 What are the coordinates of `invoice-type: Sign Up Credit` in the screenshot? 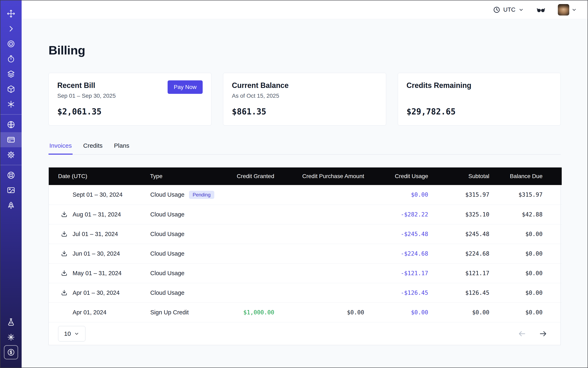 It's located at (170, 313).